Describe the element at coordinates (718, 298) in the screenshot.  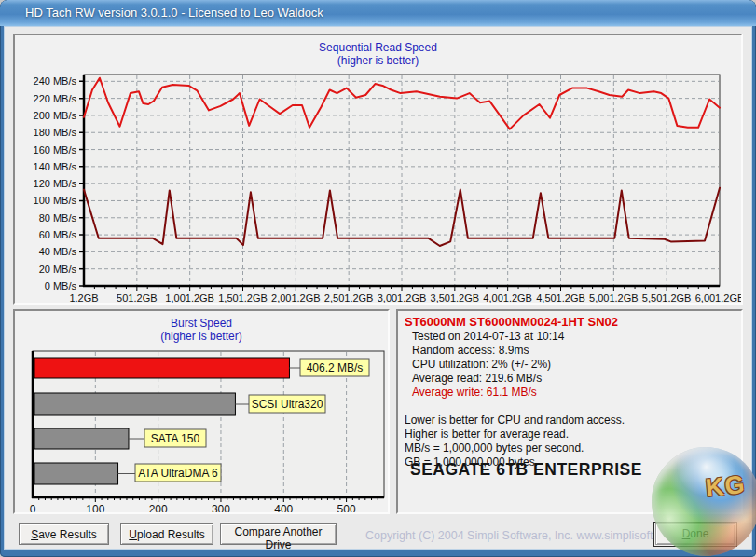
I see `svg-text: 6,001.2GB` at that location.